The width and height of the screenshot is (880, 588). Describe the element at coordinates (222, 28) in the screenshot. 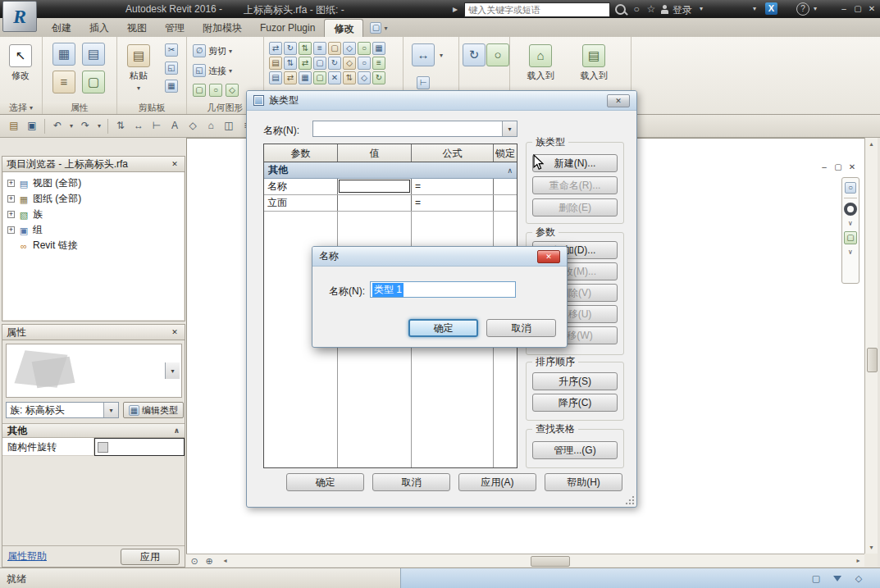

I see `tab-addins: 附加模块` at that location.